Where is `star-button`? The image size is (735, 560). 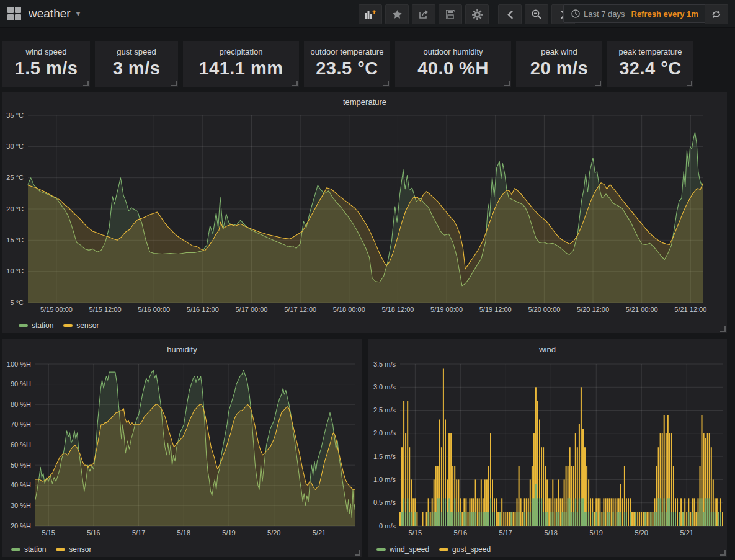 star-button is located at coordinates (397, 14).